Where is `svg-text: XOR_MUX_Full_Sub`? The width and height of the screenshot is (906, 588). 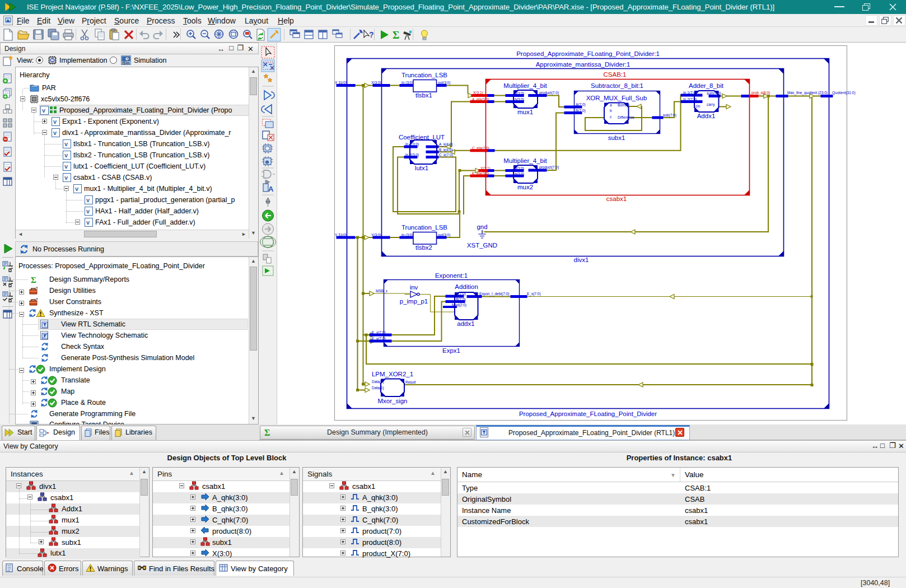 svg-text: XOR_MUX_Full_Sub is located at coordinates (617, 98).